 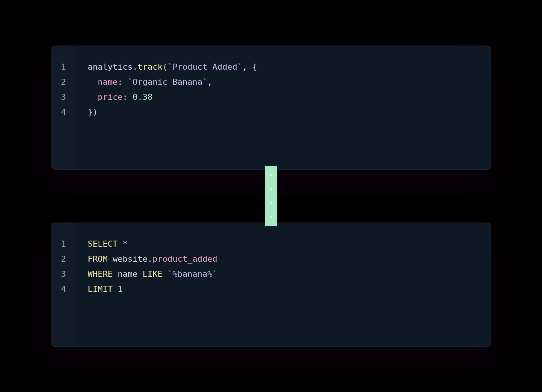 What do you see at coordinates (153, 274) in the screenshot?
I see `code-token: LIKE` at bounding box center [153, 274].